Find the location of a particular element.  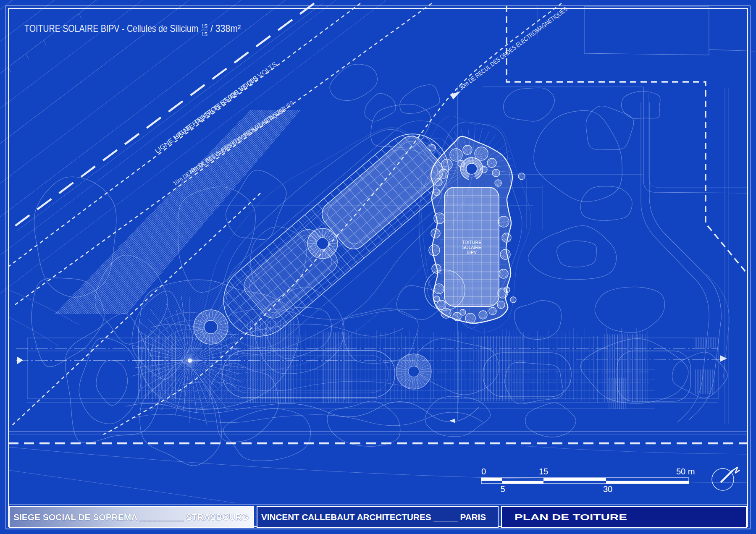

svg-text: PLAN DE TOITURE is located at coordinates (571, 517).